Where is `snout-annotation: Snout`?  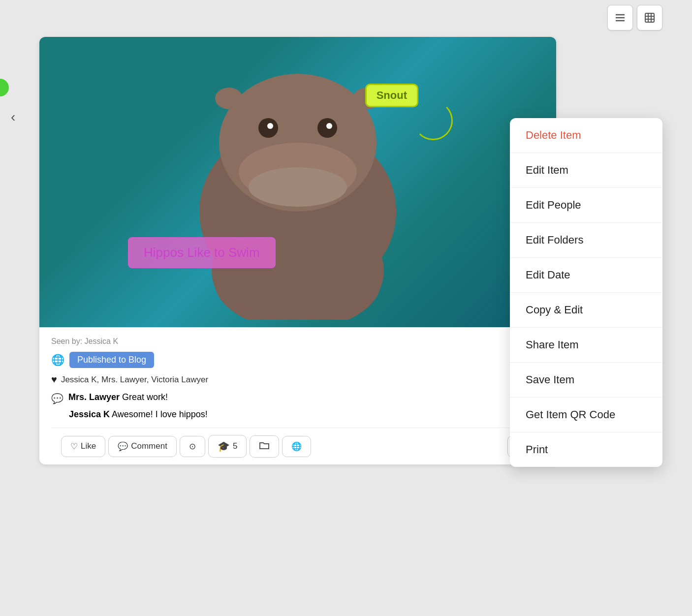 snout-annotation: Snout is located at coordinates (392, 95).